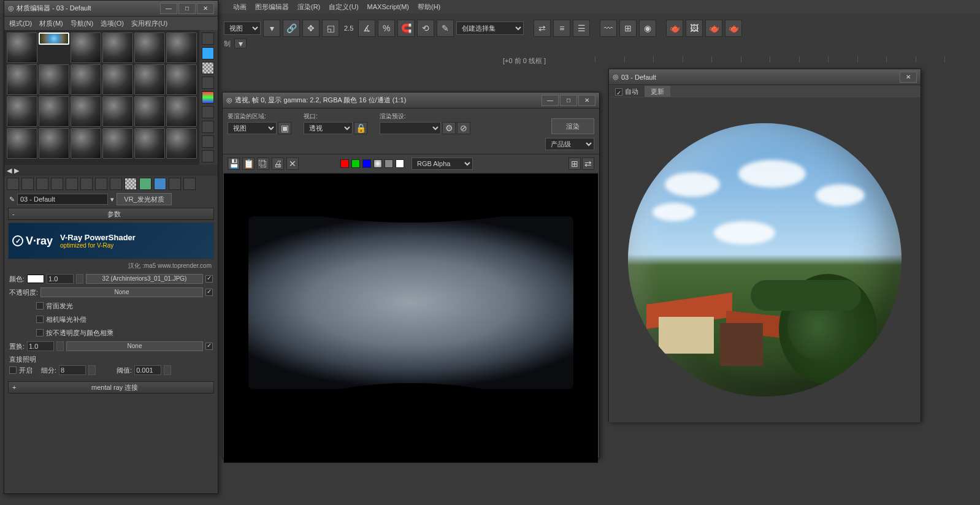  What do you see at coordinates (293, 164) in the screenshot?
I see `clear-icon: ✕` at bounding box center [293, 164].